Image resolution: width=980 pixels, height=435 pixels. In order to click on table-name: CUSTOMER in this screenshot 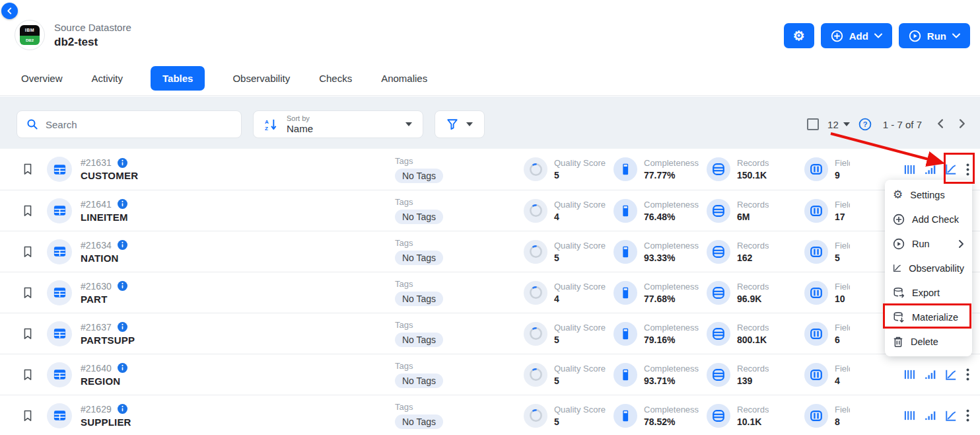, I will do `click(238, 176)`.